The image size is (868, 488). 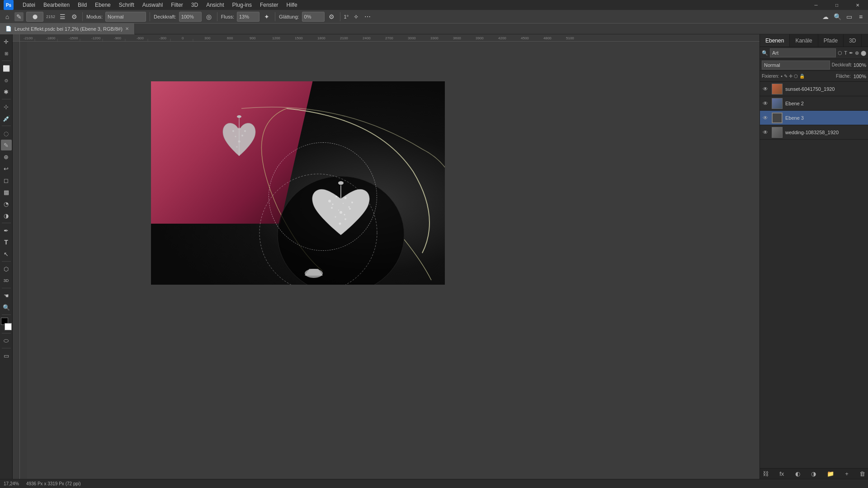 I want to click on dodge-tool: ◑, so click(x=6, y=216).